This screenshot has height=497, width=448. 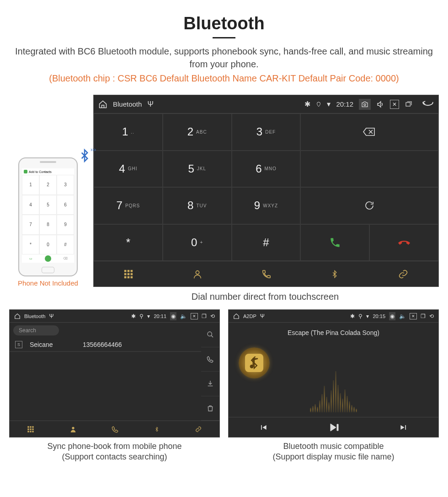 What do you see at coordinates (409, 104) in the screenshot?
I see `recents-icon` at bounding box center [409, 104].